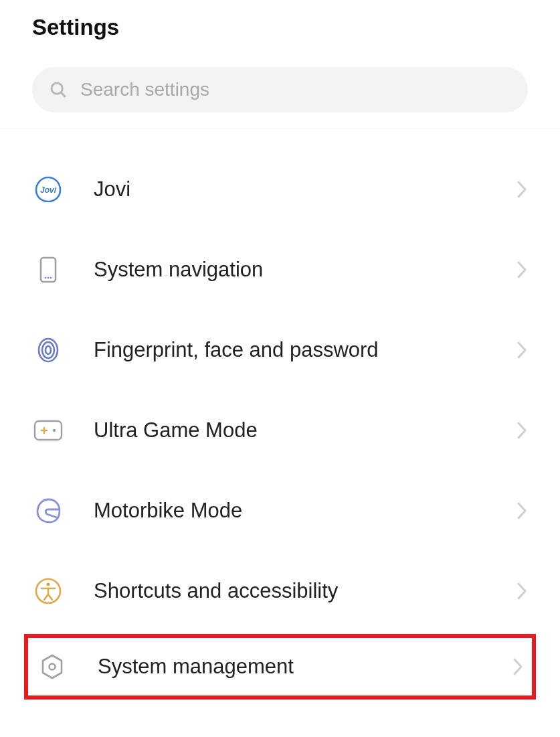 This screenshot has height=737, width=560. I want to click on svg-text: Jovi, so click(48, 190).